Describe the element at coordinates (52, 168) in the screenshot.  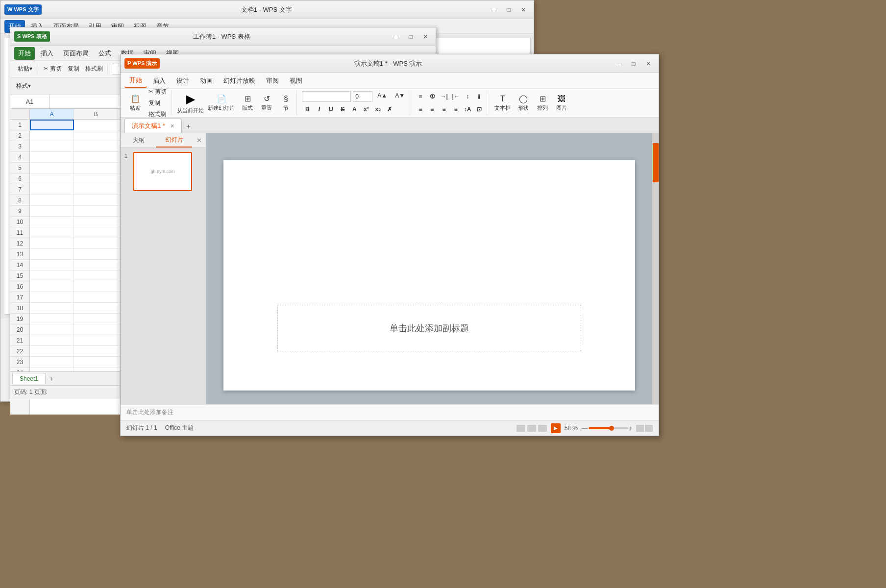
I see `cell-A5` at that location.